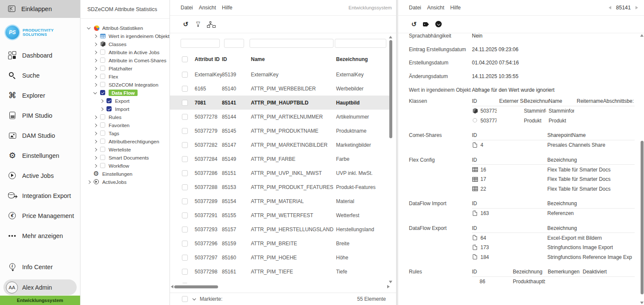 This screenshot has height=305, width=644. Describe the element at coordinates (40, 155) in the screenshot. I see `sidebar-item: Einstellungen` at that location.